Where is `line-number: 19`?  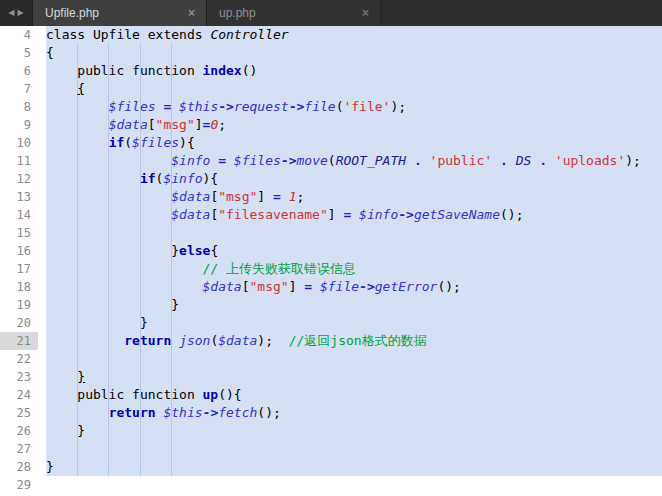
line-number: 19 is located at coordinates (19, 305).